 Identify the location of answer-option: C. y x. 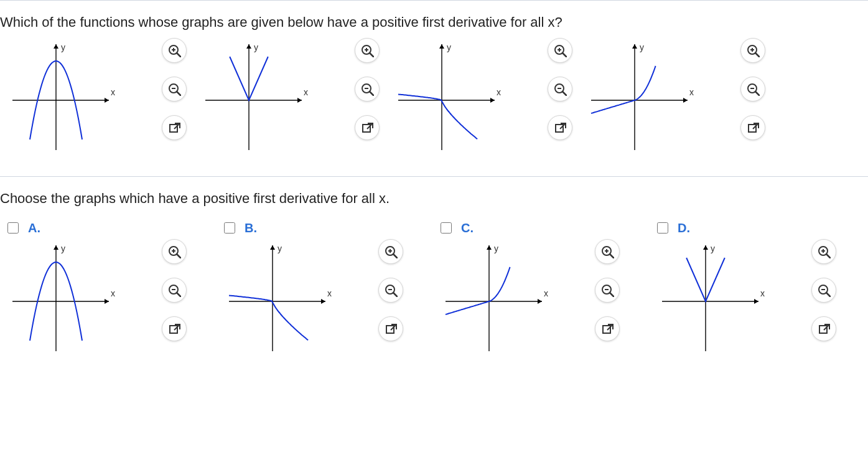
(541, 292).